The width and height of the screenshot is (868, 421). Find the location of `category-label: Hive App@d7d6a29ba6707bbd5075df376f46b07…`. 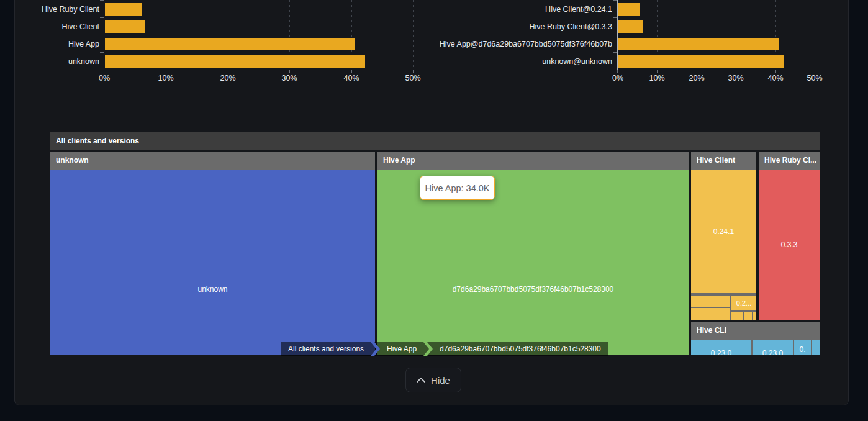

category-label: Hive App@d7d6a29ba6707bbd5075df376f46b07… is located at coordinates (523, 44).